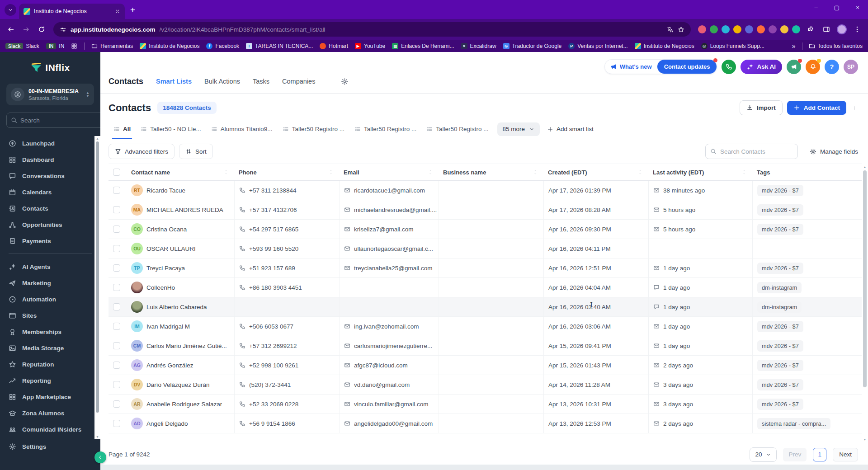  What do you see at coordinates (50, 225) in the screenshot?
I see `sidebar-item-opportunities: Opportunities` at bounding box center [50, 225].